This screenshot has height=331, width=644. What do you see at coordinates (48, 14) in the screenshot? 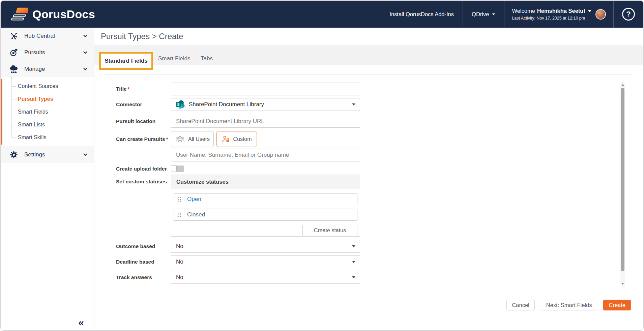
I see `qorusdocs-logo: QorusDocs` at bounding box center [48, 14].